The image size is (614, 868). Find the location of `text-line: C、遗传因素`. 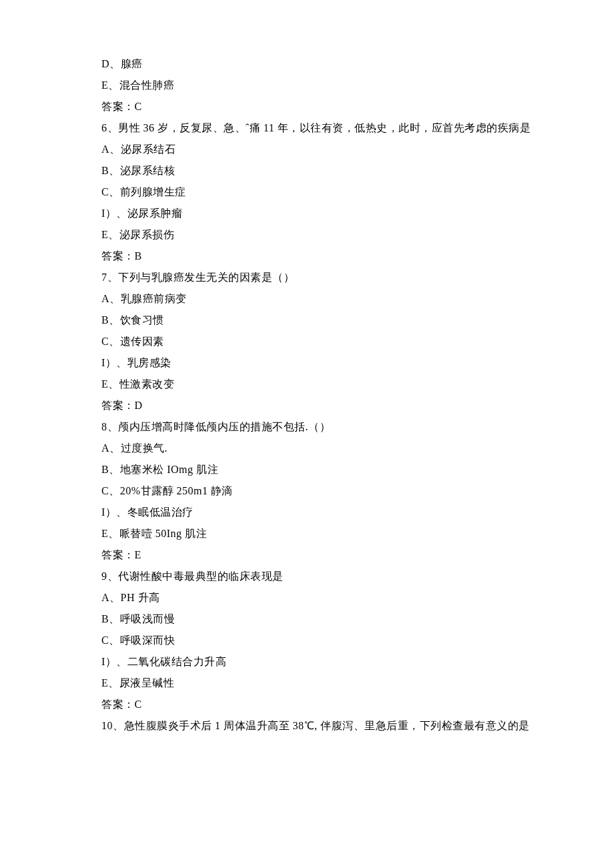

text-line: C、遗传因素 is located at coordinates (307, 342).